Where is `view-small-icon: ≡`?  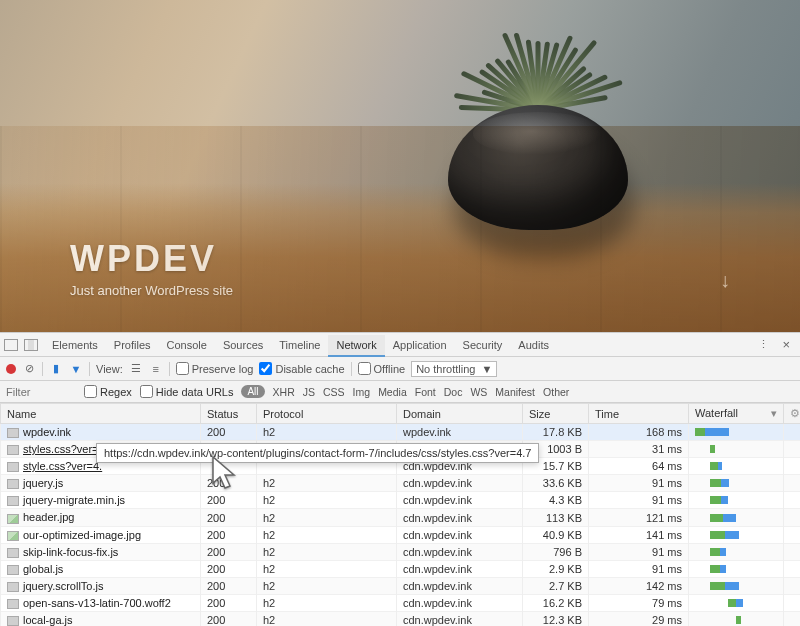 view-small-icon: ≡ is located at coordinates (156, 369).